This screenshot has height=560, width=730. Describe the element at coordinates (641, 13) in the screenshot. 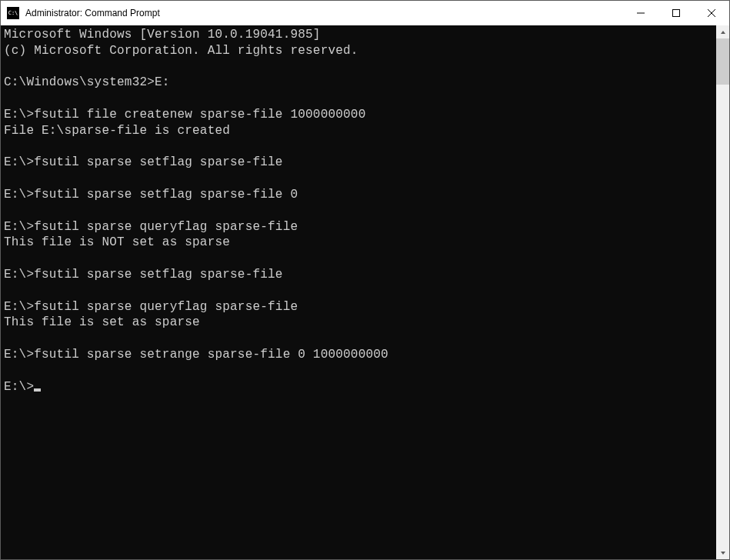

I see `minimize-button` at that location.